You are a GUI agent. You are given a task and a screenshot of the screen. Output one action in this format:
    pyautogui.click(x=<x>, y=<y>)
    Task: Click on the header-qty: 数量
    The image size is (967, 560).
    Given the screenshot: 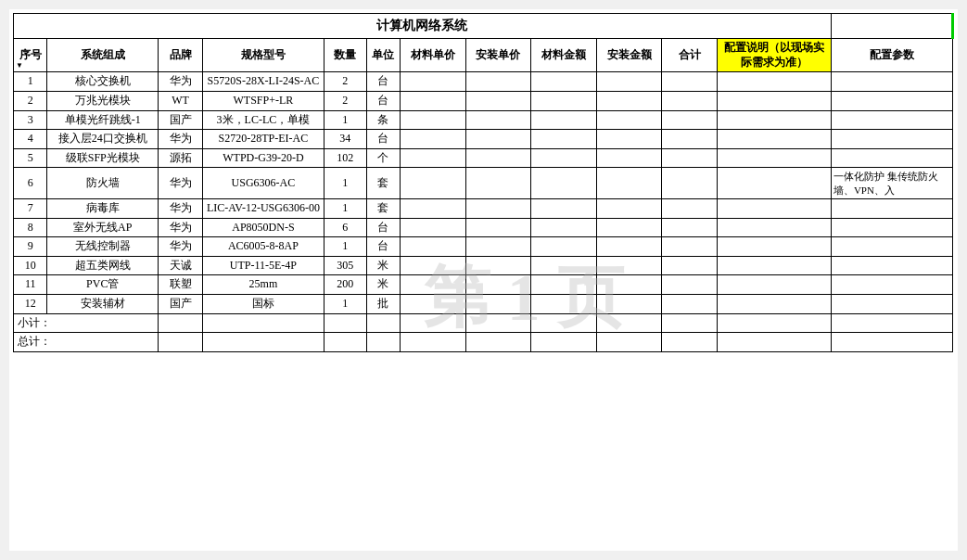 What is the action you would take?
    pyautogui.click(x=345, y=56)
    